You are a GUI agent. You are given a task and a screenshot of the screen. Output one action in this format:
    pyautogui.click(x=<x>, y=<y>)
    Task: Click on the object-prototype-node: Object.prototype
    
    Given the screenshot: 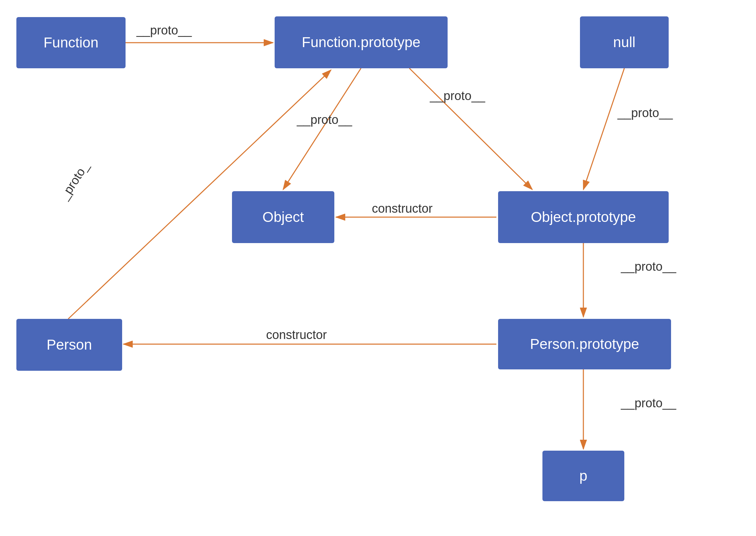 What is the action you would take?
    pyautogui.click(x=583, y=217)
    